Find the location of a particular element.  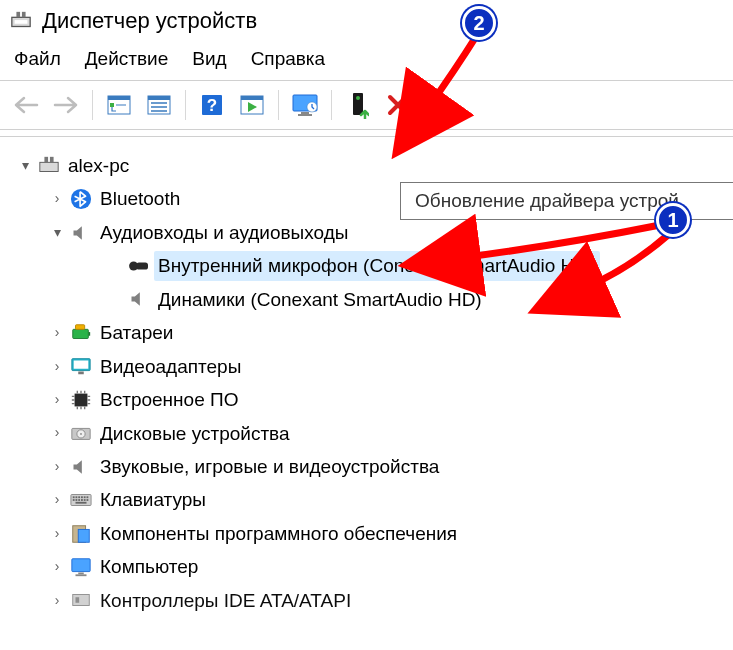

tree-label: Батареи is located at coordinates (136, 332).